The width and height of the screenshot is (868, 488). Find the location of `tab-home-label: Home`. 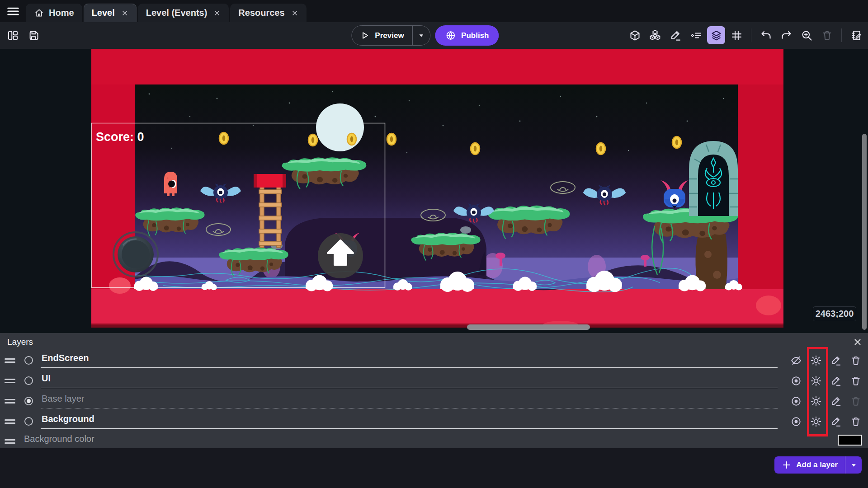

tab-home-label: Home is located at coordinates (61, 13).